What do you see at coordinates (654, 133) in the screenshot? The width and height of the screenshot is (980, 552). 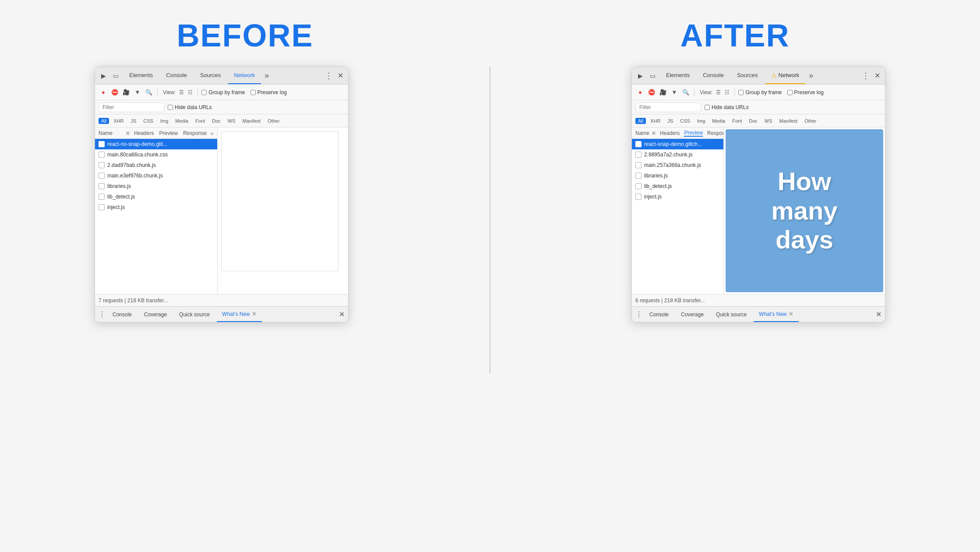 I see `col-close-after: ✕` at bounding box center [654, 133].